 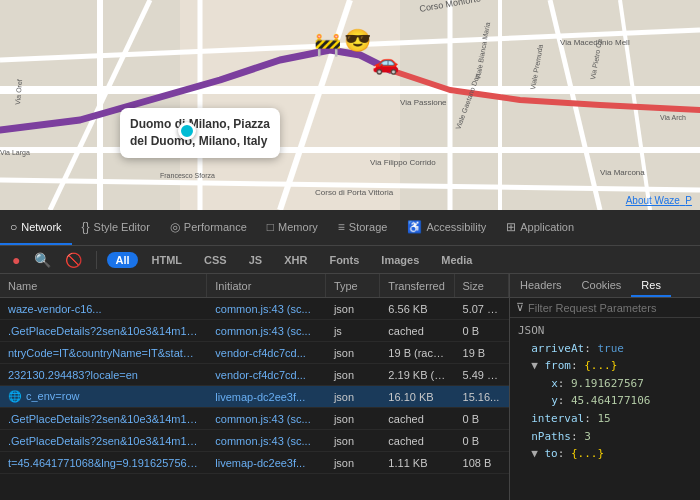 I want to click on json-x-line: x: 9.191627567, so click(x=605, y=384).